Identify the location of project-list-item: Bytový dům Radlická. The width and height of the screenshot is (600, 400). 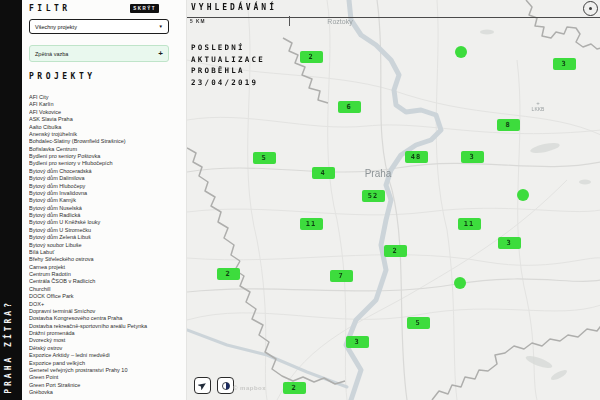
(106, 216).